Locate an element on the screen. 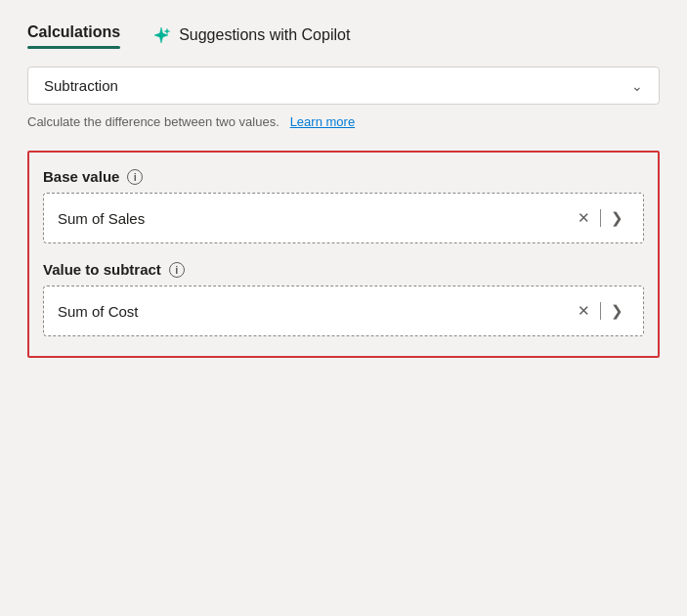 The image size is (687, 616). tab-calculations: Calculations is located at coordinates (74, 35).